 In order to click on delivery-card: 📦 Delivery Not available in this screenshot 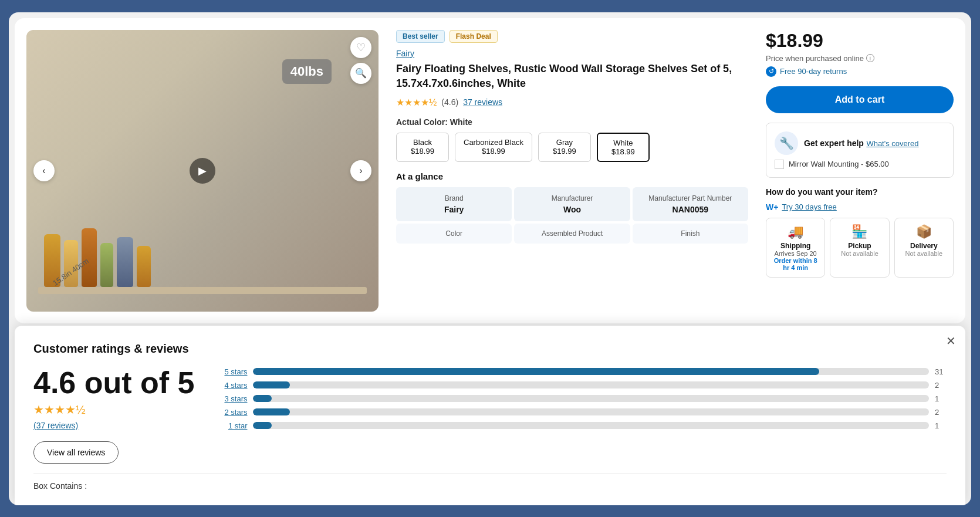, I will do `click(924, 248)`.